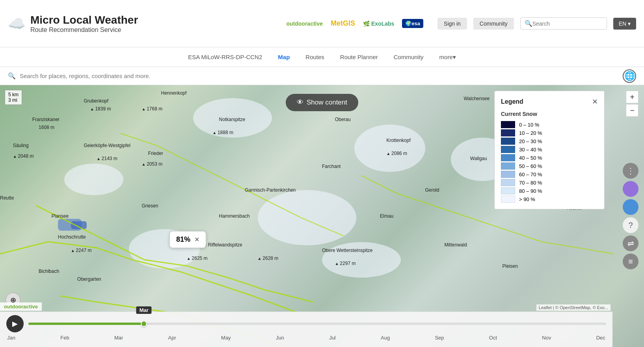 The height and width of the screenshot is (347, 644). Describe the element at coordinates (549, 149) in the screenshot. I see `legend-item-3: 30 – 40 %` at that location.